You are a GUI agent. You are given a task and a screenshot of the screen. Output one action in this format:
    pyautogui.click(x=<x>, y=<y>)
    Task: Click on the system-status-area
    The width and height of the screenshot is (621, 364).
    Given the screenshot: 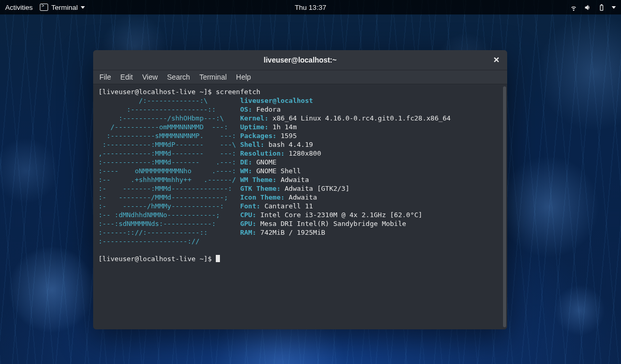 What is the action you would take?
    pyautogui.click(x=593, y=7)
    